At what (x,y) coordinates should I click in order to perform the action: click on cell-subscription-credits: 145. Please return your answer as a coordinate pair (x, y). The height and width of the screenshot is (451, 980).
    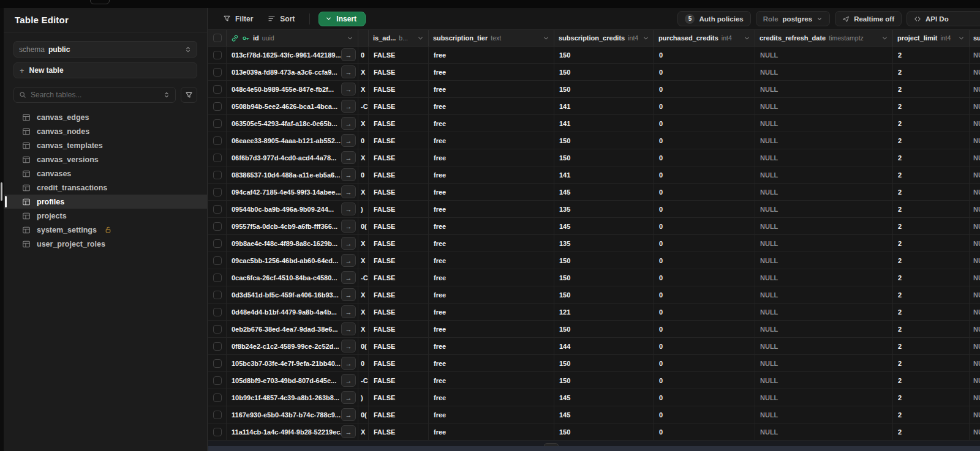
    Looking at the image, I should click on (604, 415).